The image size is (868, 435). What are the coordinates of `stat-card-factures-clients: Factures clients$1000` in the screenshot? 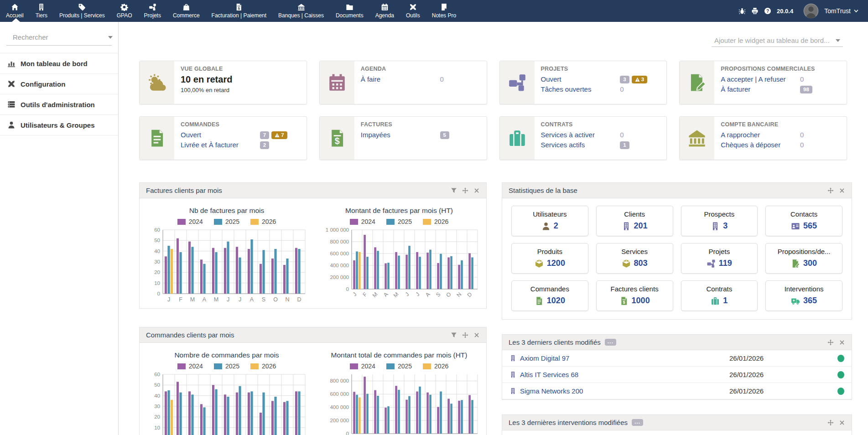 It's located at (635, 295).